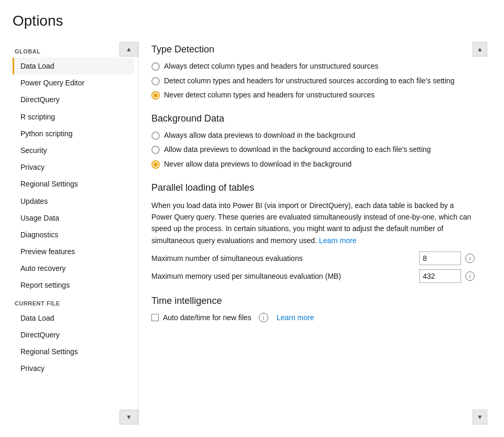 This screenshot has width=504, height=437. Describe the element at coordinates (313, 223) in the screenshot. I see `parallel-loading-description: When you load data into Power BI (via im…` at that location.